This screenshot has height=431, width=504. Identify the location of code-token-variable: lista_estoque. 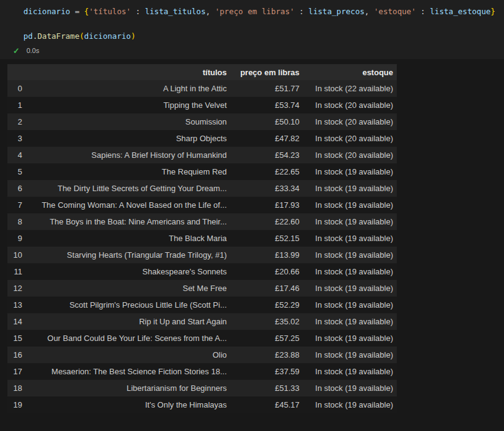
(461, 11).